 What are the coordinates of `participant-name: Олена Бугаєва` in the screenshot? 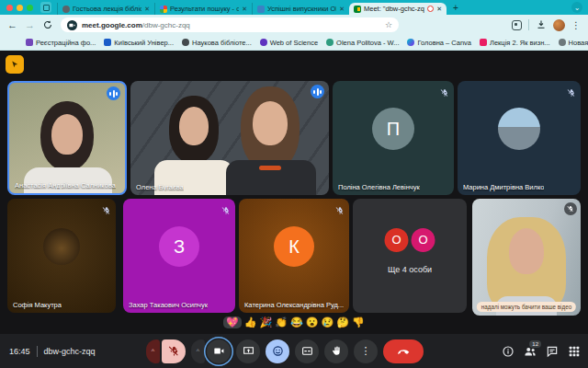 It's located at (160, 188).